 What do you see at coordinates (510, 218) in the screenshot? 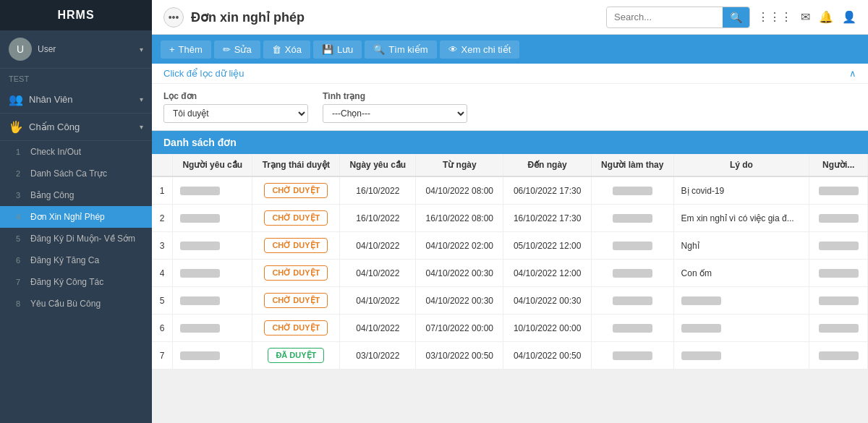
I see `table-row: 2 CHỜ DUYỆT 16/10/2022 16/10/2022 08:00 …` at bounding box center [510, 218].